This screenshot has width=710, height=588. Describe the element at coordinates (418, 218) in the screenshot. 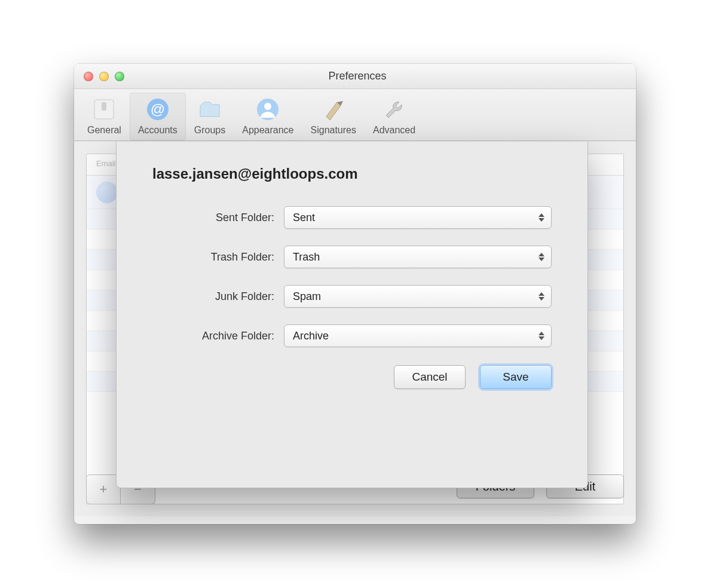

I see `sent-folder-select: Sent` at that location.